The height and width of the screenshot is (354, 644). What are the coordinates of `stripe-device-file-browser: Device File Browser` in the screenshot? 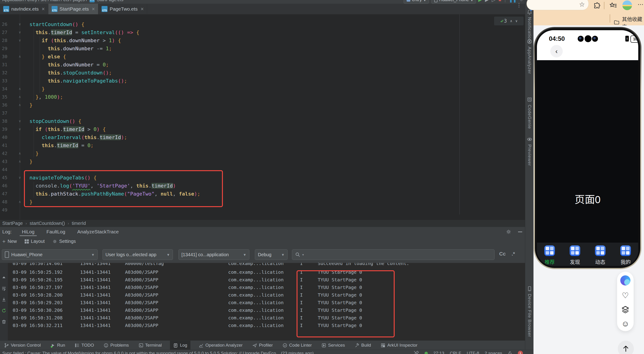 It's located at (530, 311).